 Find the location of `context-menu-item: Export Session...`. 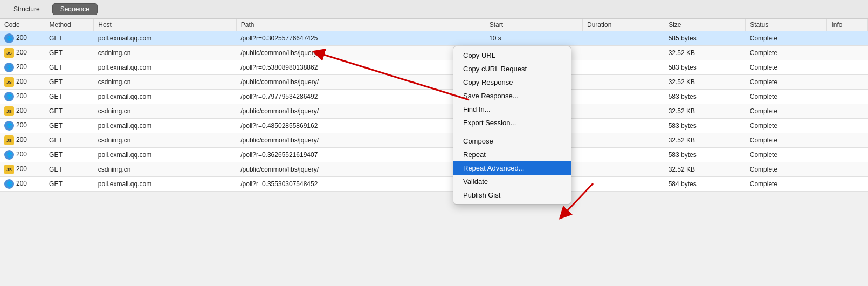

context-menu-item: Export Session... is located at coordinates (512, 123).